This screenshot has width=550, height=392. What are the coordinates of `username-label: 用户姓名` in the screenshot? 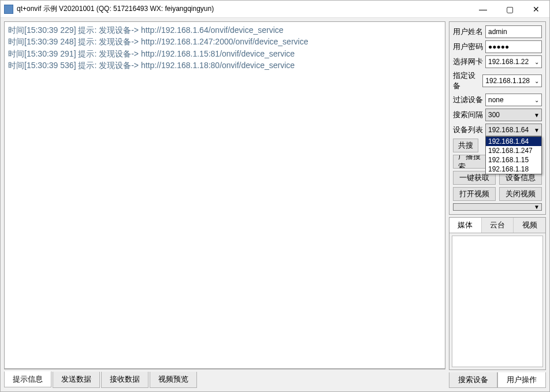 It's located at (468, 32).